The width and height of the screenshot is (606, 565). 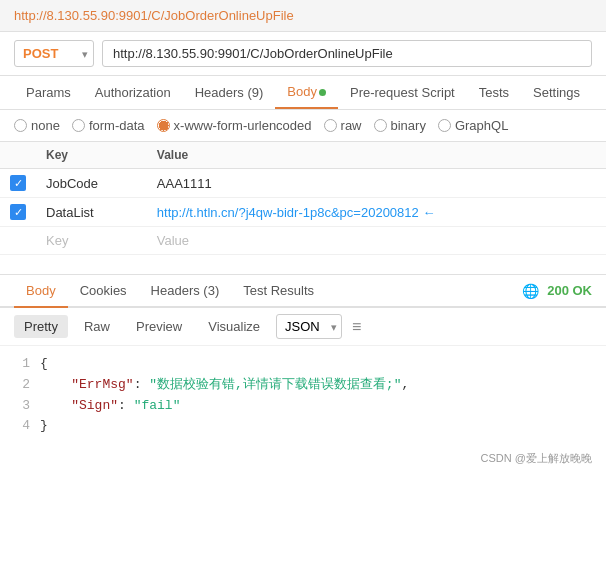 I want to click on label-raw: raw, so click(x=352, y=126).